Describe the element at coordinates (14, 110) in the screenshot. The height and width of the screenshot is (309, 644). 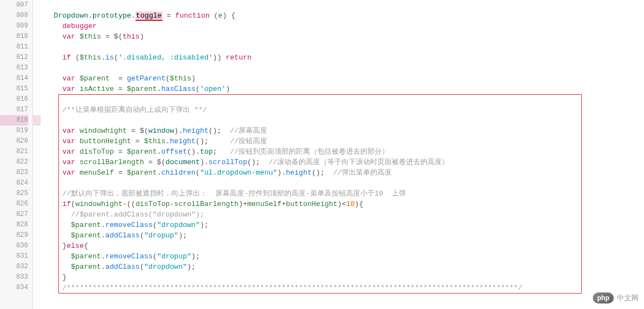
I see `line-number: 817` at that location.